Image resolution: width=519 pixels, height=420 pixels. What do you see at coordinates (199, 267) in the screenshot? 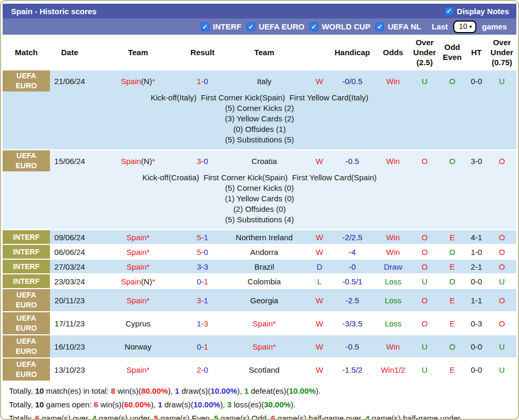
I see `text-segment: 3` at bounding box center [199, 267].